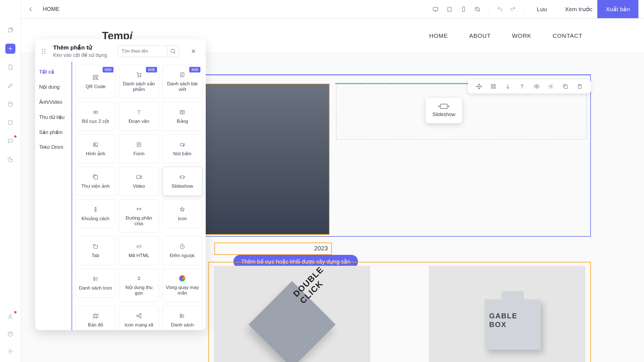 Image resolution: width=644 pixels, height=362 pixels. Describe the element at coordinates (96, 149) in the screenshot. I see `element-hình-ảnh: Hình ảnh` at that location.